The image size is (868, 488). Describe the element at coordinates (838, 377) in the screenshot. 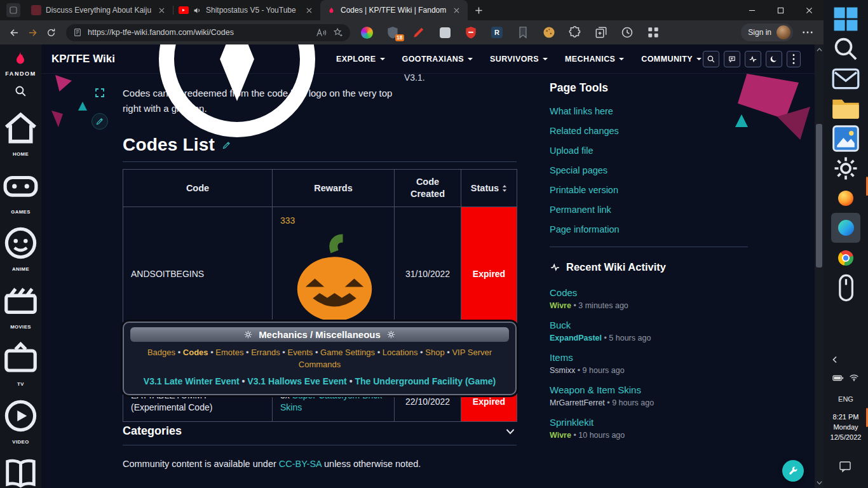

I see `battery-icon` at that location.